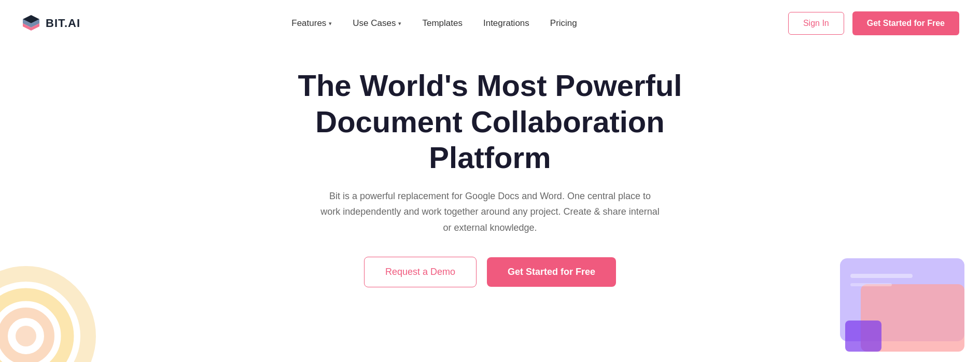 The height and width of the screenshot is (362, 980). I want to click on hero-buttons: Request a Demo Get Started for Free, so click(490, 272).